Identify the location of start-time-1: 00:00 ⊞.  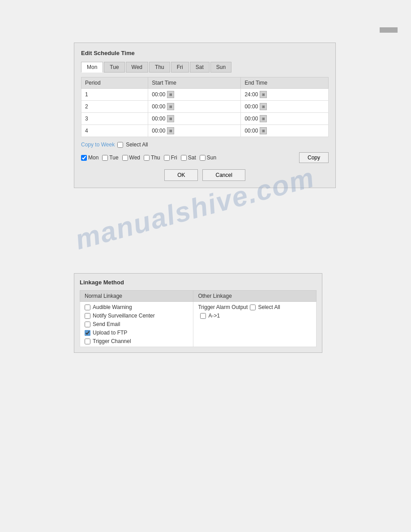
(194, 95).